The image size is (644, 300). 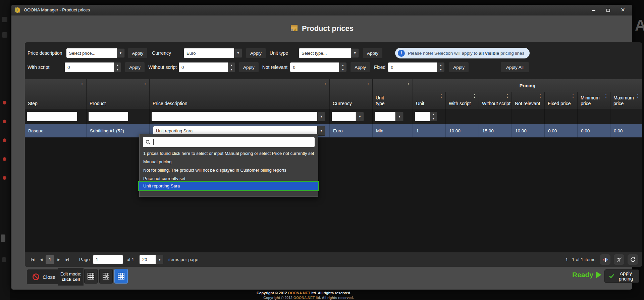 What do you see at coordinates (594, 100) in the screenshot?
I see `column-header-minimum-price: ⋮ Minimum price` at bounding box center [594, 100].